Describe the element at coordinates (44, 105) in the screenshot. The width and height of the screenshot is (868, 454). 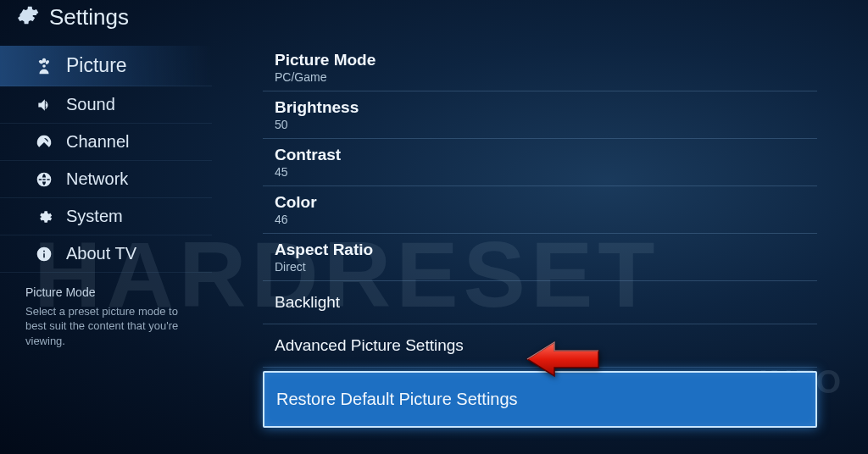
I see `speaker-icon` at that location.